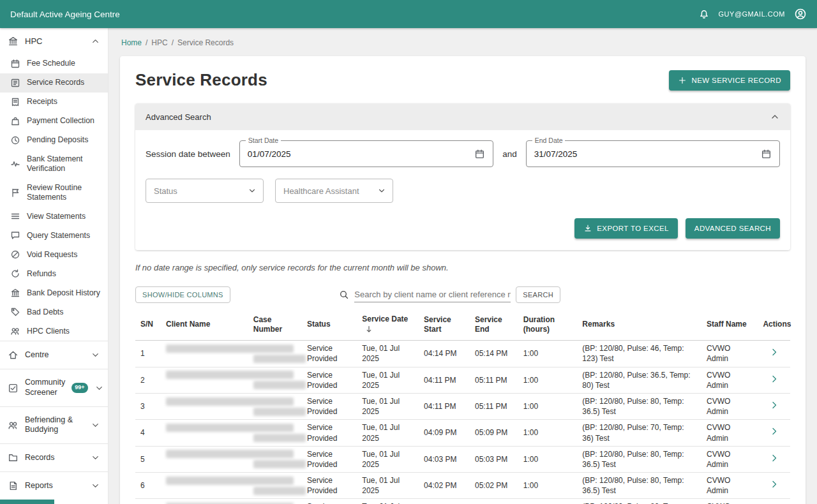 The width and height of the screenshot is (817, 504). Describe the element at coordinates (13, 425) in the screenshot. I see `buddies-icon` at that location.